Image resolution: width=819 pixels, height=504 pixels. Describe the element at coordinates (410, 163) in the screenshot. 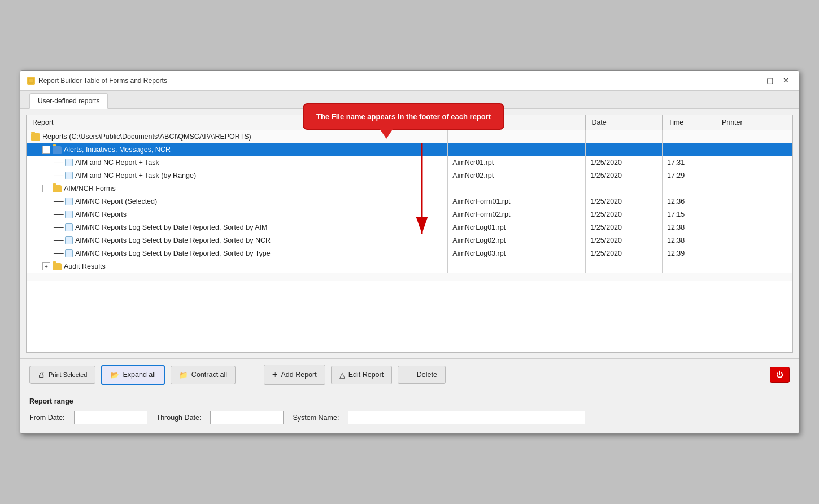

I see `table-row: ── AIM and NC Report + Task AimNcr01.rpt…` at that location.